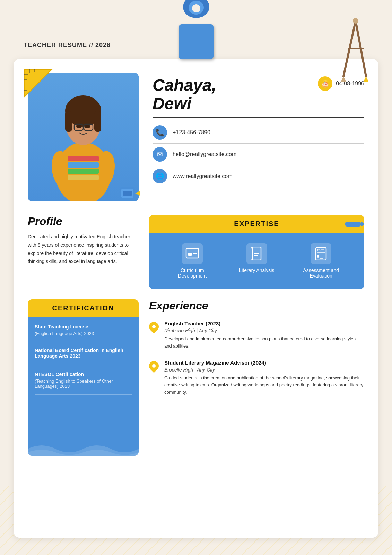 This screenshot has height=555, width=392. I want to click on cert-title-3: NTESOL Certification, so click(83, 374).